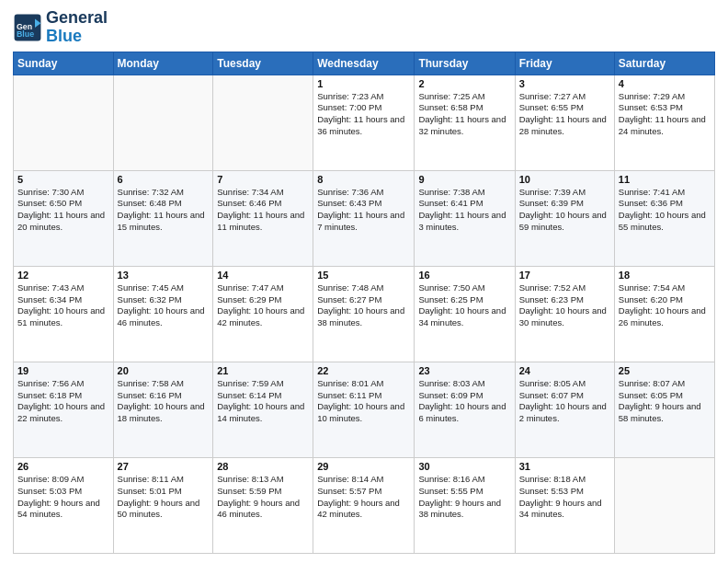 Image resolution: width=728 pixels, height=563 pixels. What do you see at coordinates (64, 36) in the screenshot?
I see `logo-blue: Blue` at bounding box center [64, 36].